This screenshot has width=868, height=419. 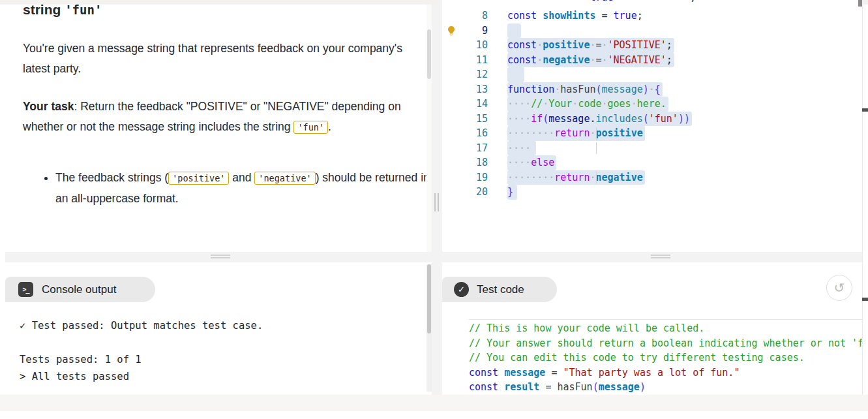 I want to click on bullet-text-mid: and, so click(x=241, y=178).